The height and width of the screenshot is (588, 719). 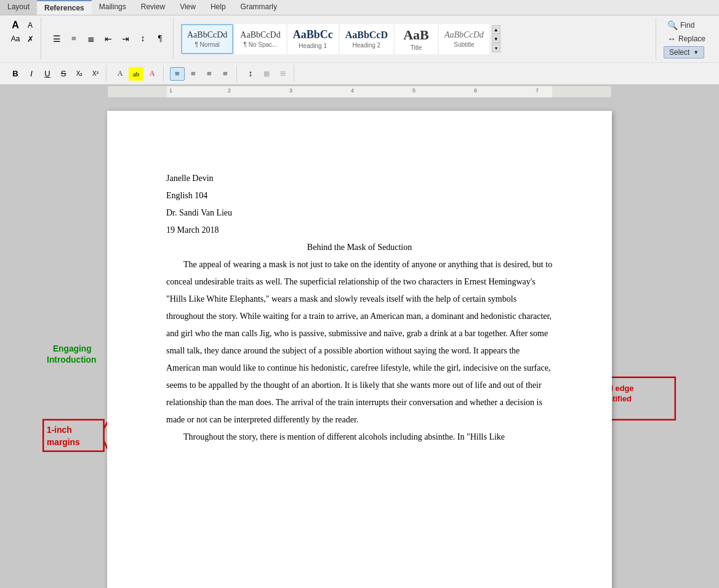 What do you see at coordinates (59, 430) in the screenshot?
I see `margins-text1: 1-inch` at bounding box center [59, 430].